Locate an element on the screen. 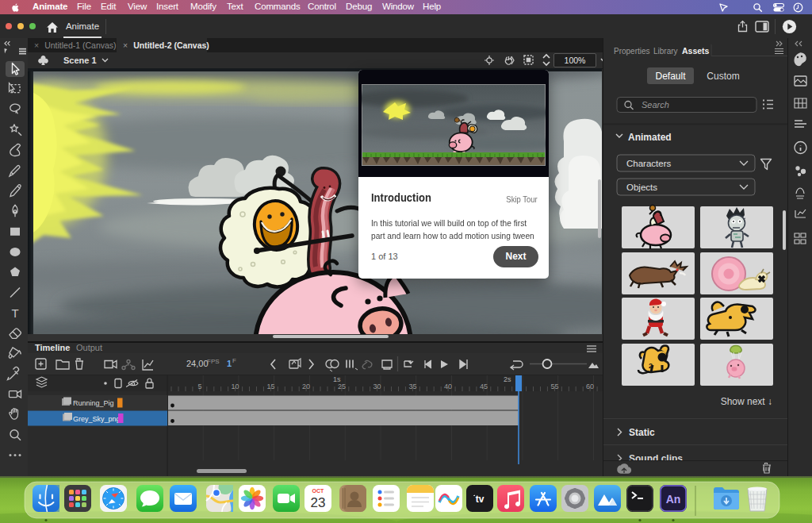 This screenshot has height=523, width=812. svg-text: Characters is located at coordinates (649, 163).